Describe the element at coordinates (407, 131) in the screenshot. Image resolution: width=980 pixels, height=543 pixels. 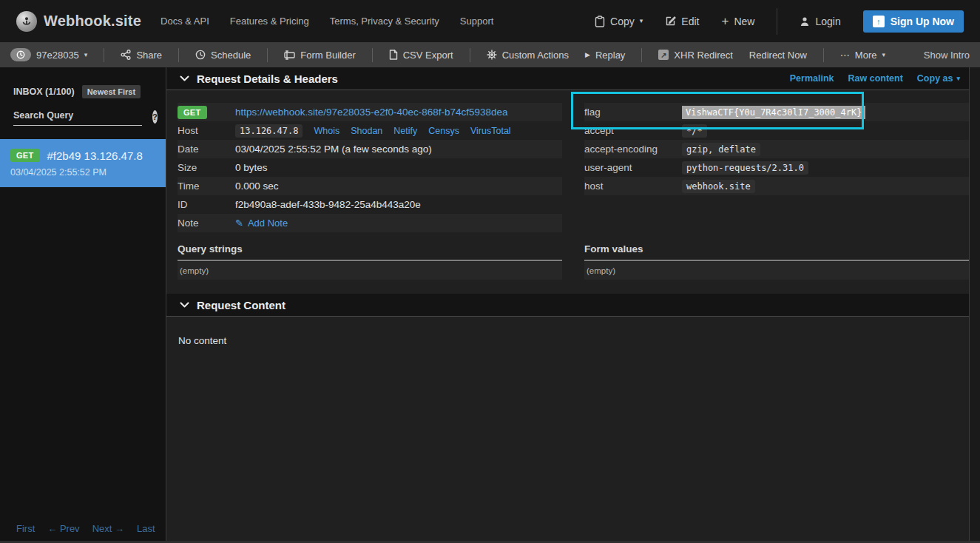
I see `host-lookup-links: WhoisShodanNetifyCensysVirusTotal` at that location.